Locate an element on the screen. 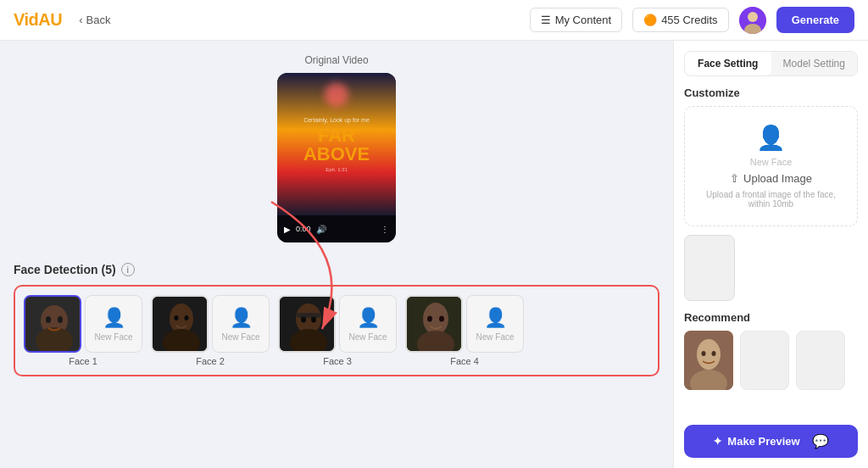 This screenshot has height=468, width=868. face-detection-header: Face Detection (5) i is located at coordinates (337, 270).